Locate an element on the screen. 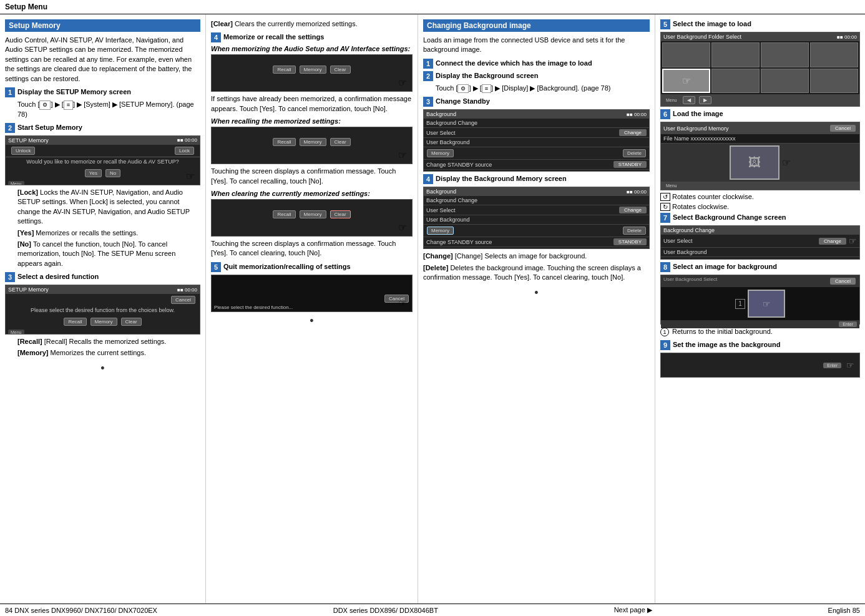 The height and width of the screenshot is (616, 865). col4-step7-label: Select Background Change screen is located at coordinates (730, 217).